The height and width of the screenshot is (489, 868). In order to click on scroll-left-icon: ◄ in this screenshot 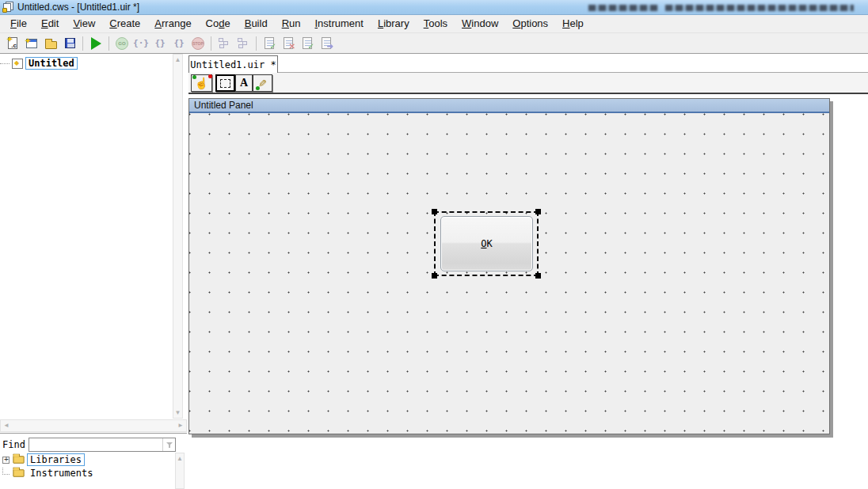, I will do `click(6, 426)`.